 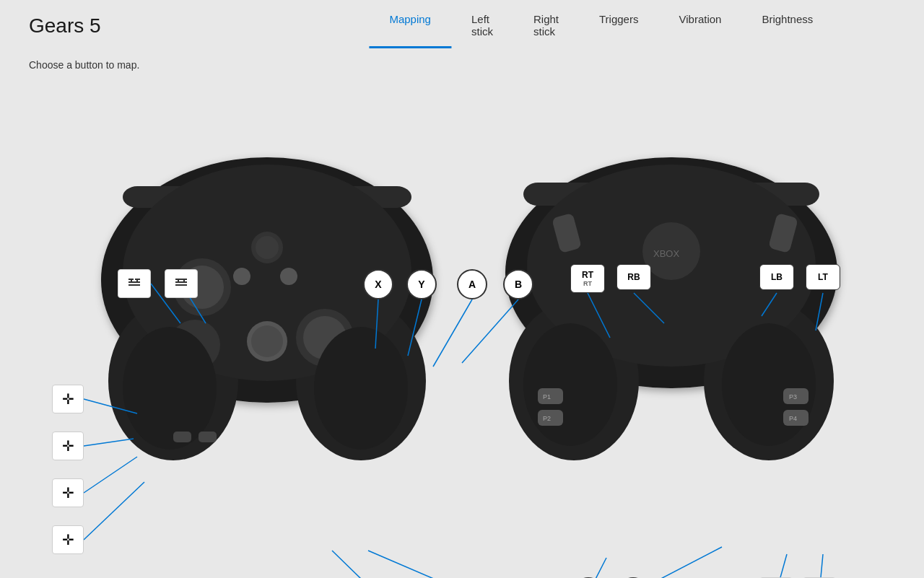 I want to click on dpad-up-icon: ✛, so click(x=68, y=399).